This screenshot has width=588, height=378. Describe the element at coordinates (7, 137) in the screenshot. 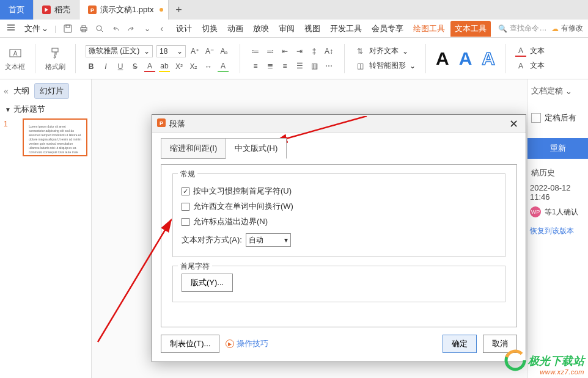

I see `slide-number: 1` at that location.